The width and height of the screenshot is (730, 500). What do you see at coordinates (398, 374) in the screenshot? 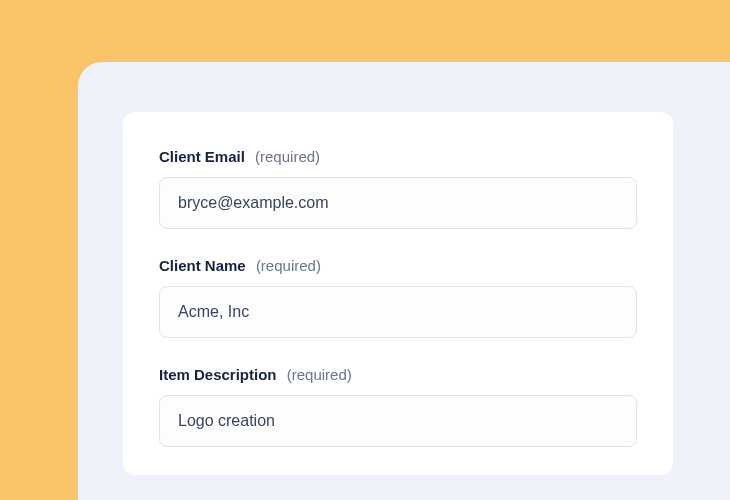
I see `item-description-label: Item Description (required)` at bounding box center [398, 374].